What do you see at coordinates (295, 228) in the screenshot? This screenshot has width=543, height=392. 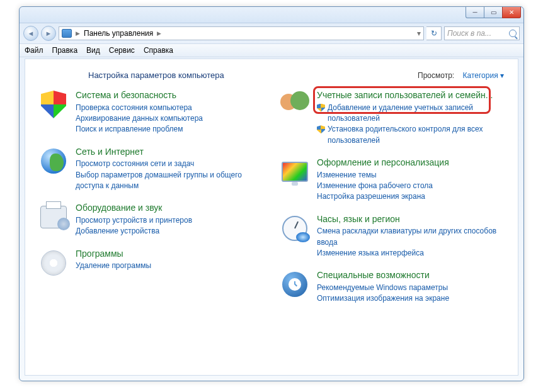 I see `clock-region-icon` at bounding box center [295, 228].